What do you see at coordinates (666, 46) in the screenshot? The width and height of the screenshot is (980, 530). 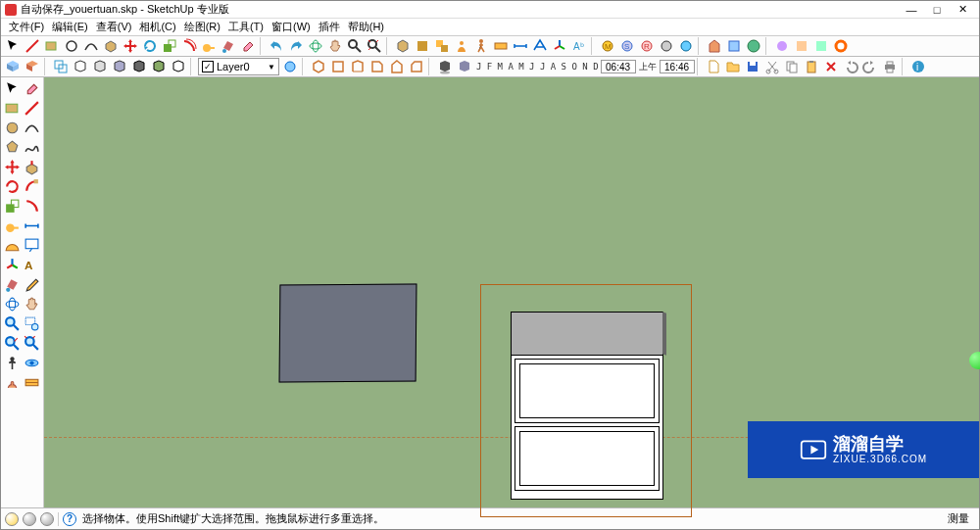 I see `style-tex` at bounding box center [666, 46].